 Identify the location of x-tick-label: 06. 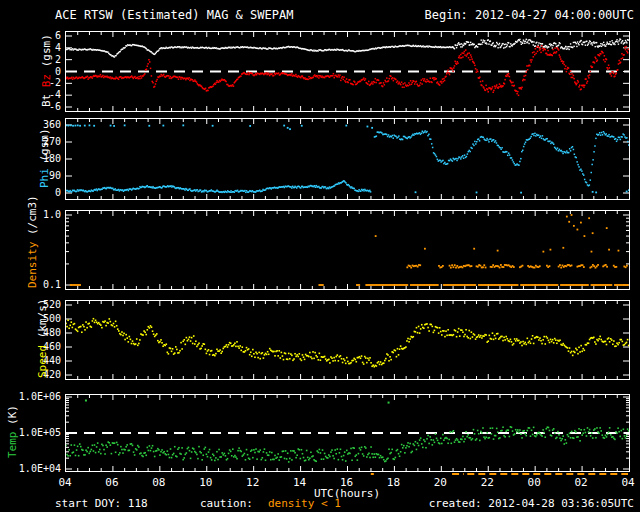
(112, 482).